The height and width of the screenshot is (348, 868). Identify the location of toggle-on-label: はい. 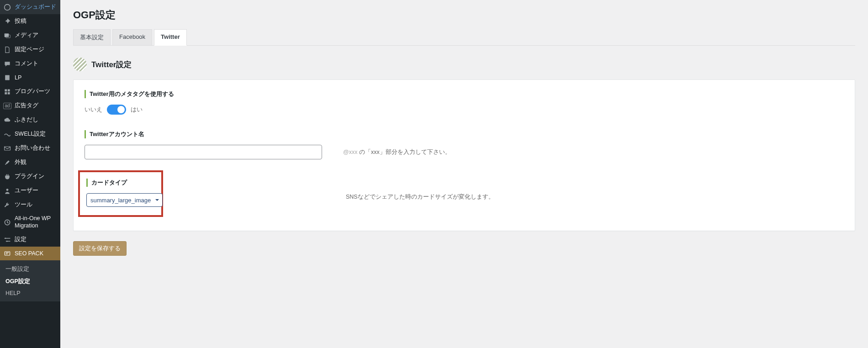
(137, 110).